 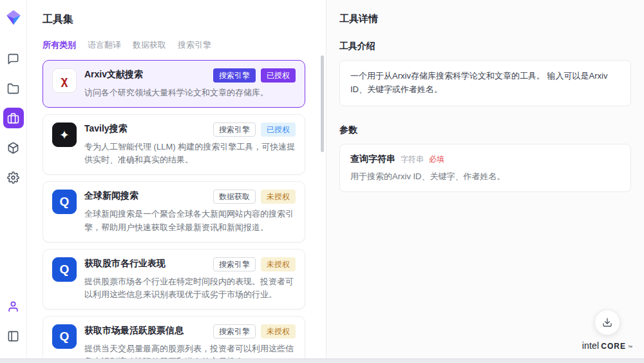 I want to click on intro-card: 一个用于从Arxiv存储库搜索科学论文和文章的工具。 输入可以是Arxiv ID…, so click(x=486, y=83).